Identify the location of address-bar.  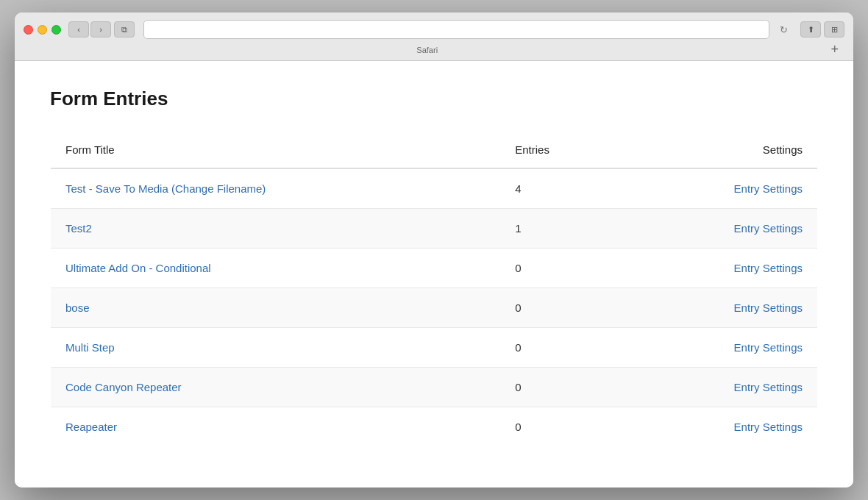
(456, 29).